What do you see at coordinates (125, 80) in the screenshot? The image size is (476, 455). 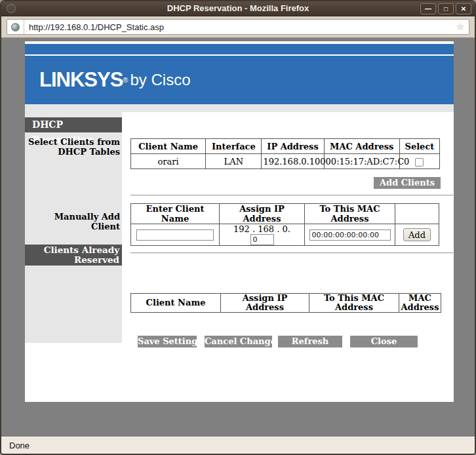 I see `registered-mark: ®` at bounding box center [125, 80].